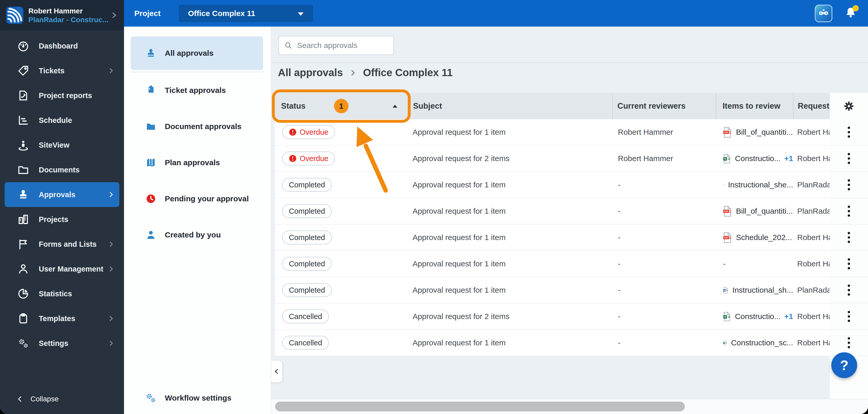 This screenshot has width=868, height=414. What do you see at coordinates (754, 185) in the screenshot?
I see `items-cell: W Instructional_she...` at bounding box center [754, 185].